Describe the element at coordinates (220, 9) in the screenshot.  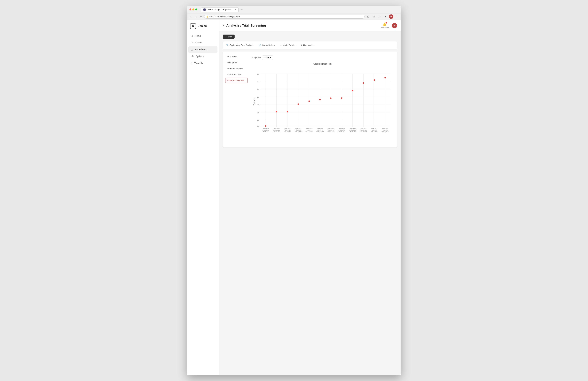
I see `browser-tab-active: D Desice - Design of Experime... ✕` at that location.